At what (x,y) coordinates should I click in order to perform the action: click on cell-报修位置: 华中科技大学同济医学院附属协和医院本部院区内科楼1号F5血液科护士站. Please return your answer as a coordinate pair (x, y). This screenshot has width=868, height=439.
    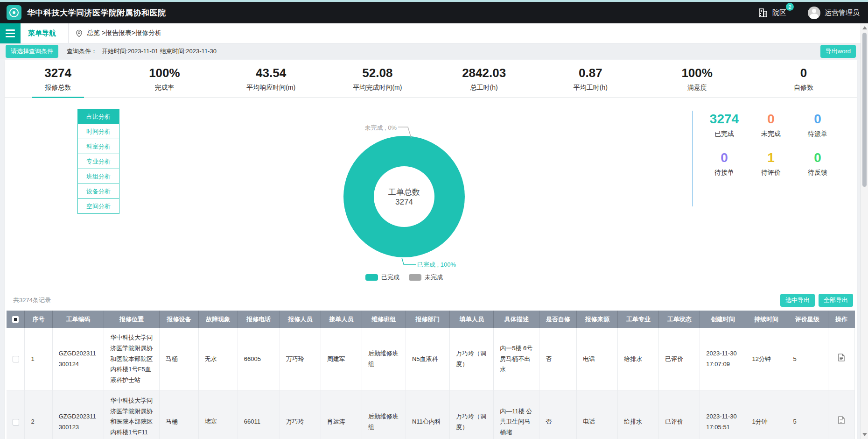
    Looking at the image, I should click on (132, 359).